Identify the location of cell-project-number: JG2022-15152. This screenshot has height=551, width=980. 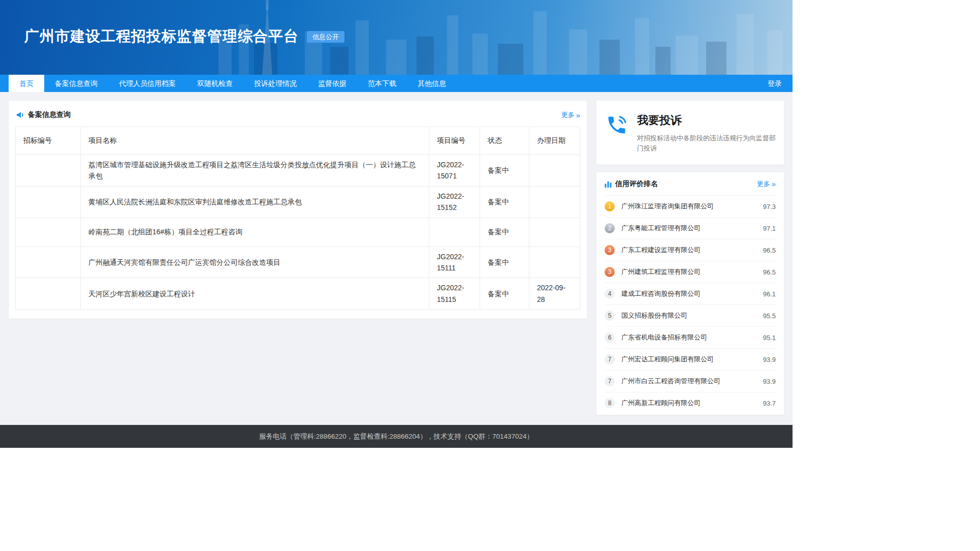
(455, 202).